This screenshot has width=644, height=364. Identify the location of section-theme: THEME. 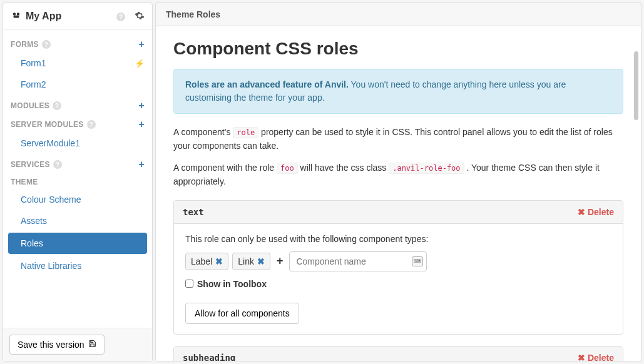
(78, 181).